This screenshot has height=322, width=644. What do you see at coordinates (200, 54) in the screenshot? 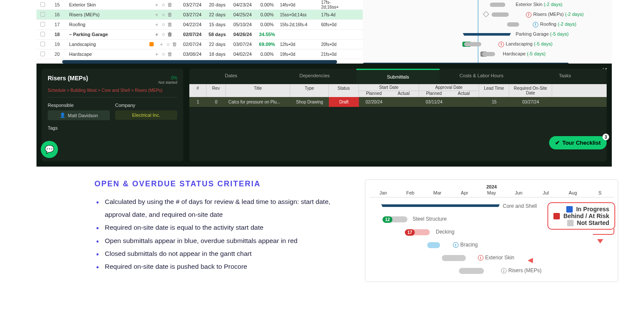
I see `table-row: 20 Hardscape ＋○🗑 03/08/24 18 days 04/02/…` at bounding box center [200, 54].